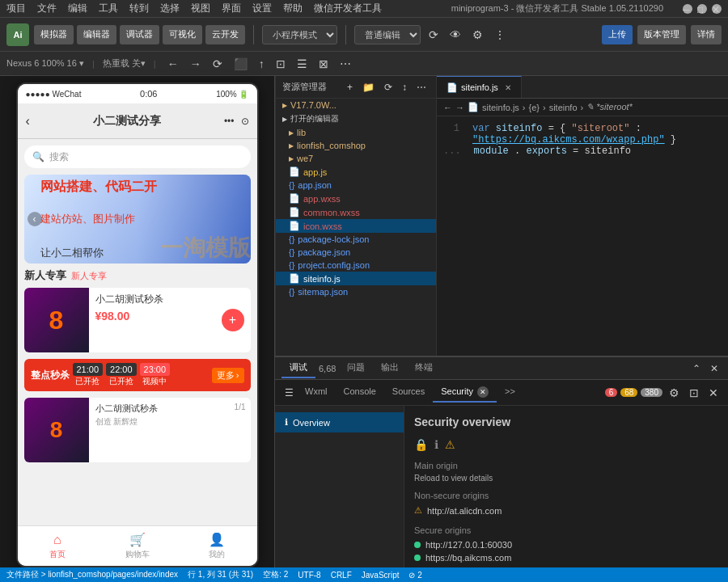 This screenshot has height=582, width=728. I want to click on settings-icon-btn: ⚙, so click(477, 35).